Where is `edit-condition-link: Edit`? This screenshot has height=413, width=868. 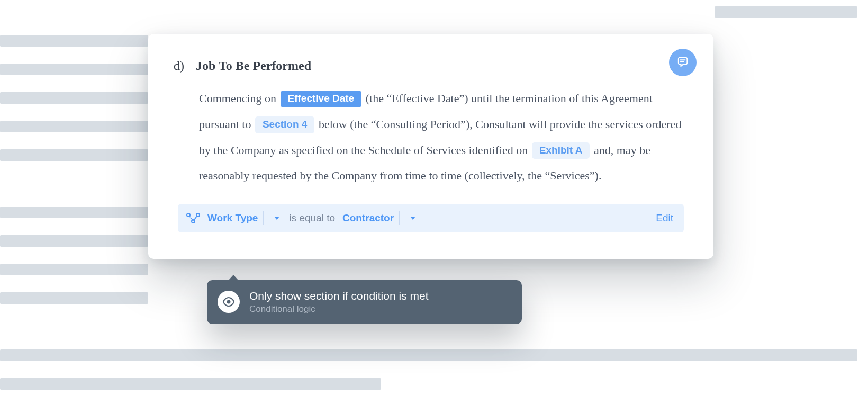 edit-condition-link: Edit is located at coordinates (665, 218).